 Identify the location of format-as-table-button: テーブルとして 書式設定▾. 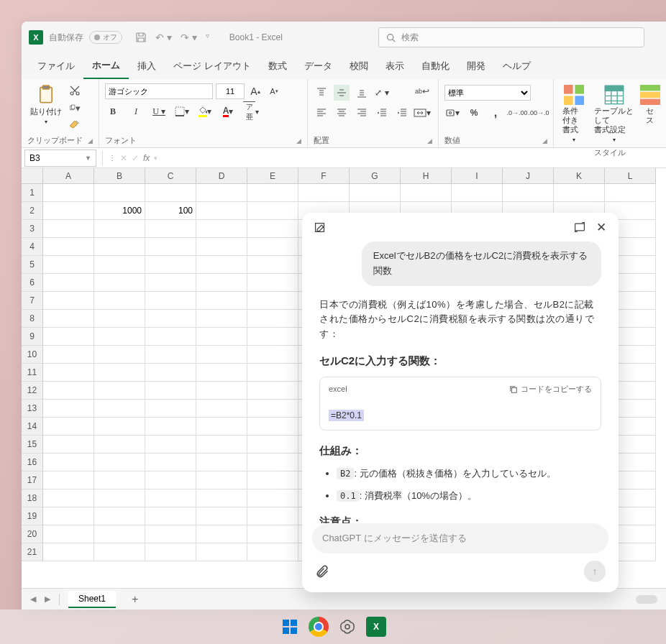
(614, 114).